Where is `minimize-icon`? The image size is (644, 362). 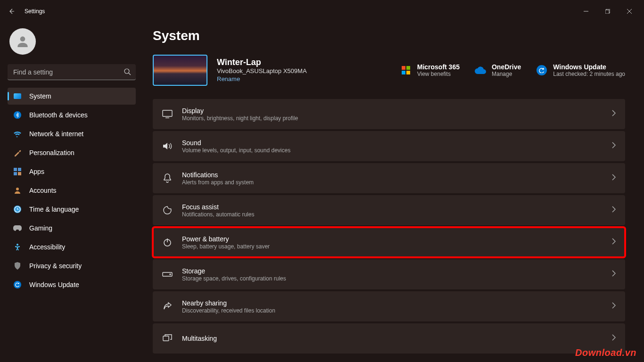 minimize-icon is located at coordinates (586, 11).